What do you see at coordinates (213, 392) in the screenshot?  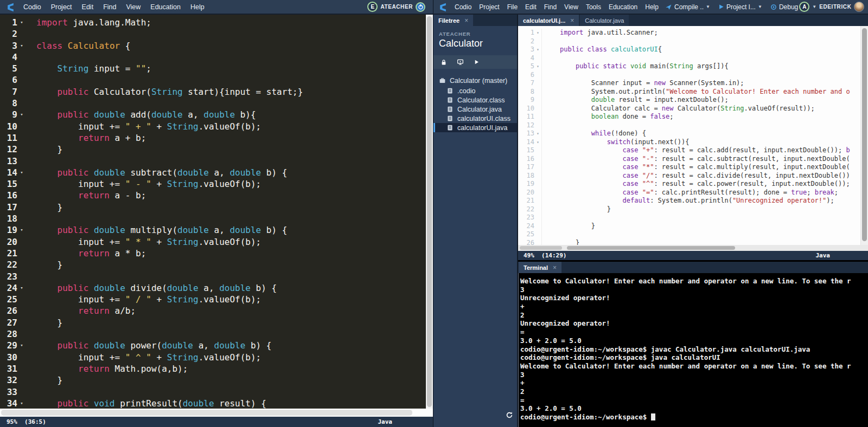 I see `code-line-33: 33` at bounding box center [213, 392].